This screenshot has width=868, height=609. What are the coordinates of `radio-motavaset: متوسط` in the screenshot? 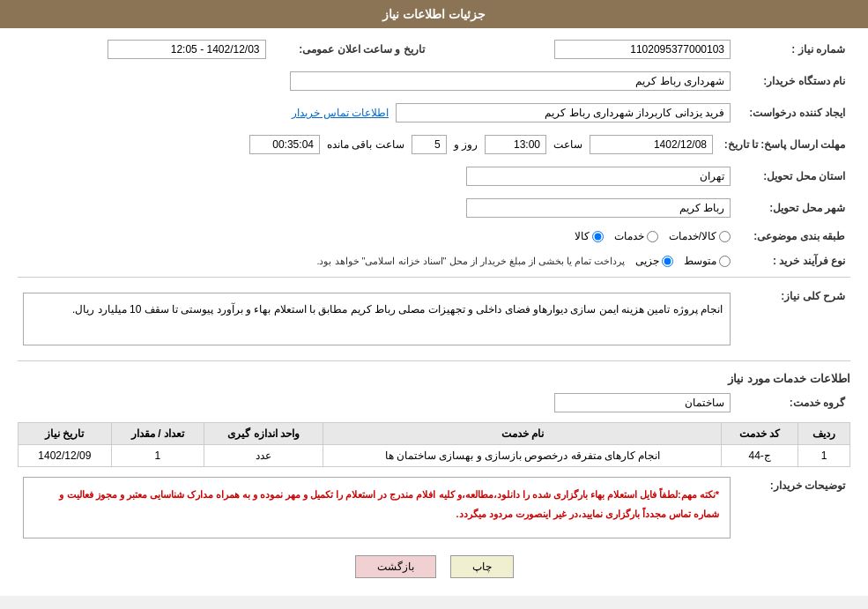 It's located at (707, 261).